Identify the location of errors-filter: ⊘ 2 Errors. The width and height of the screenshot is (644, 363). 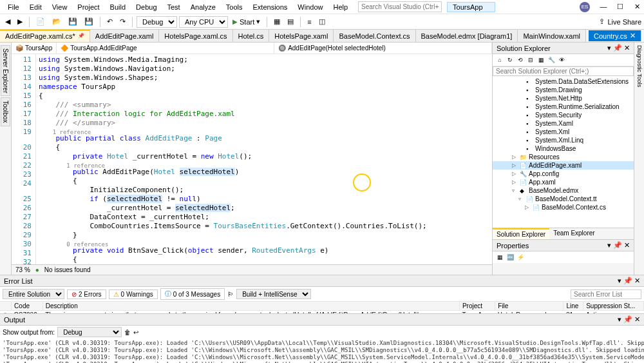
(86, 294).